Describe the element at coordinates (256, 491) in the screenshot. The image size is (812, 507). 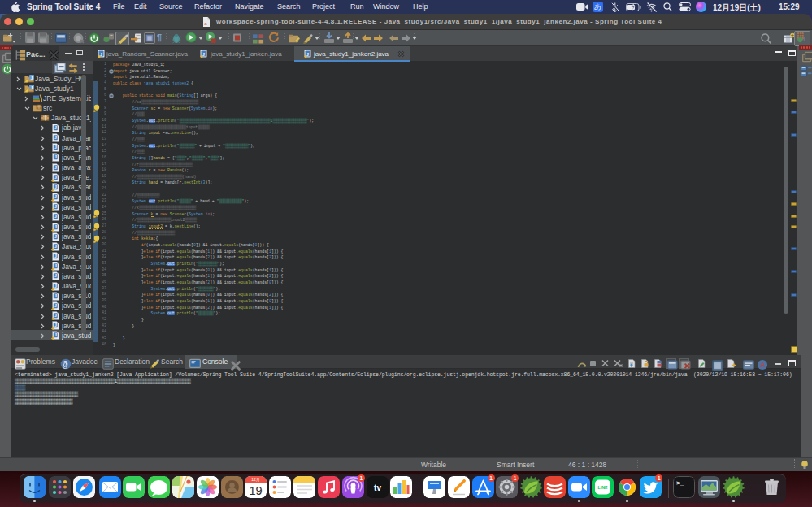
I see `svg-text: 19` at that location.